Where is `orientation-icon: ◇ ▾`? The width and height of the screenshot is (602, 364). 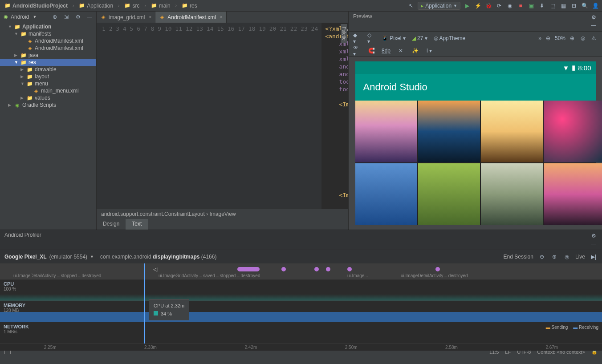 orientation-icon: ◇ ▾ is located at coordinates (371, 38).